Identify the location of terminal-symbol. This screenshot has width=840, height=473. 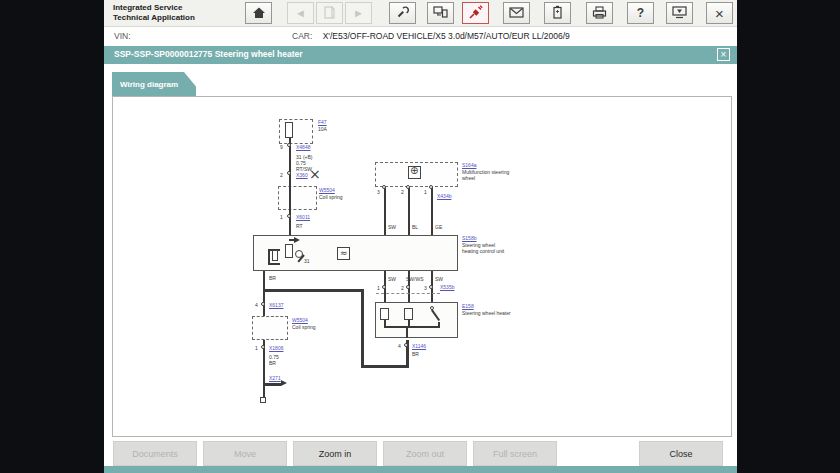
(263, 400).